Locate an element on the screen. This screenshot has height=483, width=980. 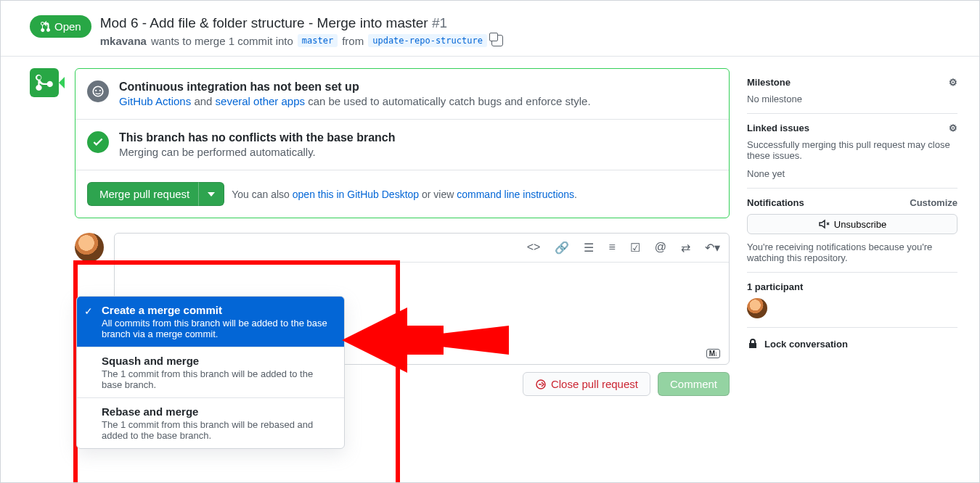
ci-icon is located at coordinates (98, 91).